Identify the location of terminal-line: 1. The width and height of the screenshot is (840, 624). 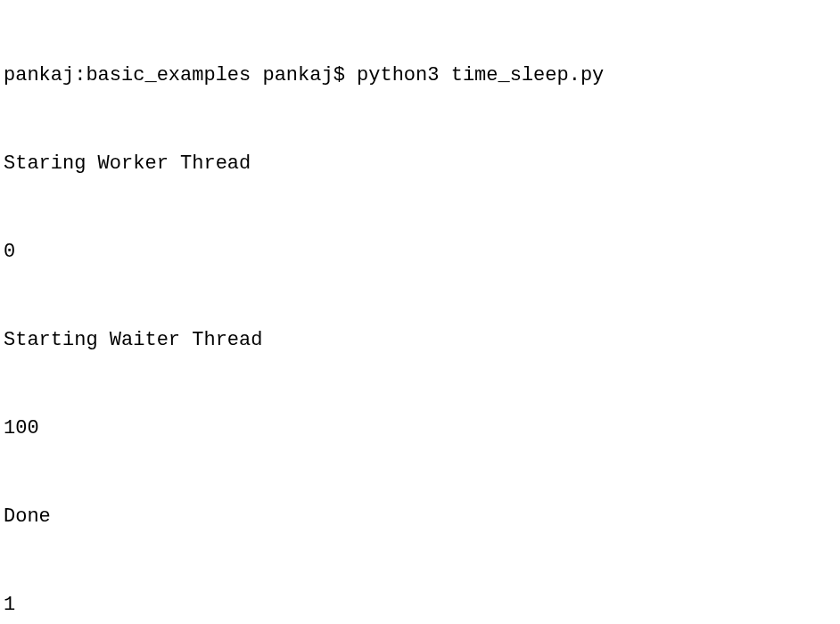
(420, 604).